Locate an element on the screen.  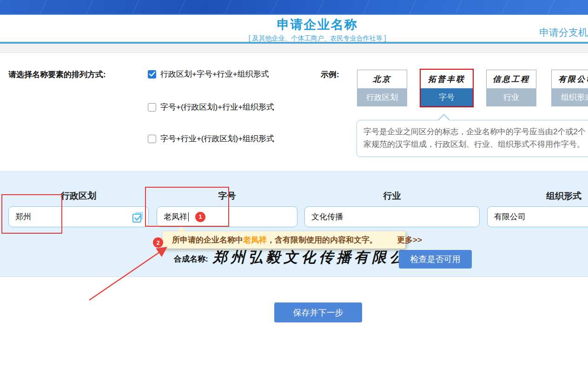
tooltip-arrow-inner is located at coordinates (444, 118).